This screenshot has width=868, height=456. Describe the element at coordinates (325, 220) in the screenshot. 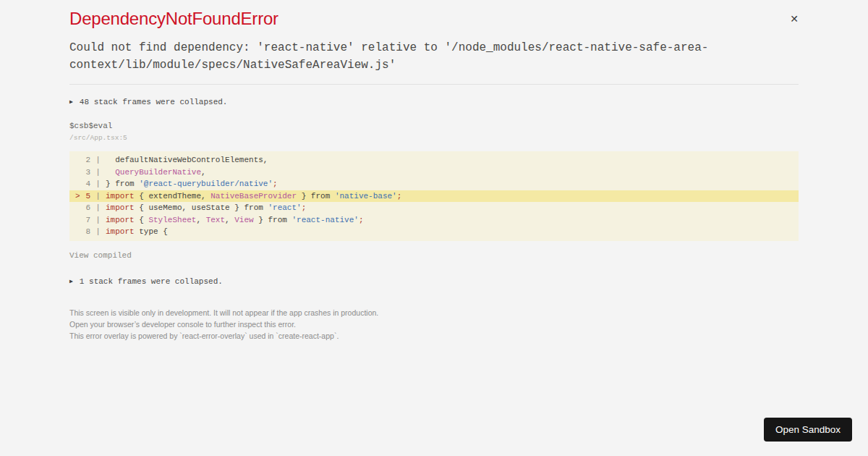

I see `code-token: 'react-native'` at that location.